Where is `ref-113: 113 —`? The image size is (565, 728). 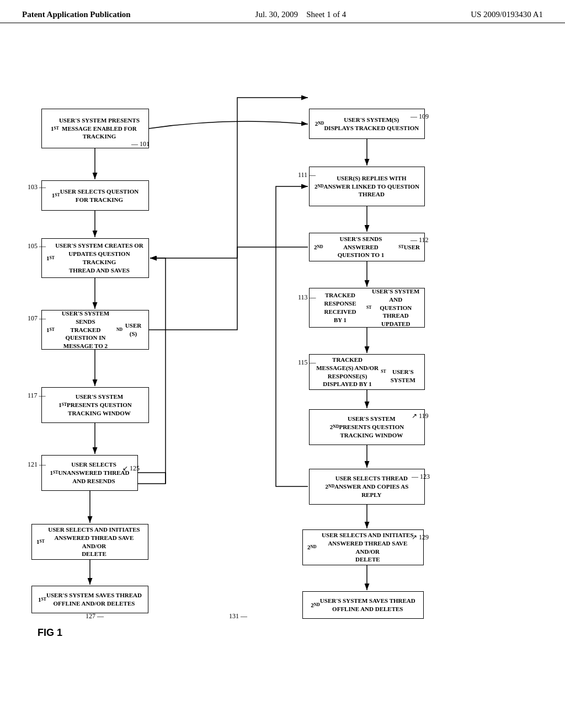
ref-113: 113 — is located at coordinates (307, 298).